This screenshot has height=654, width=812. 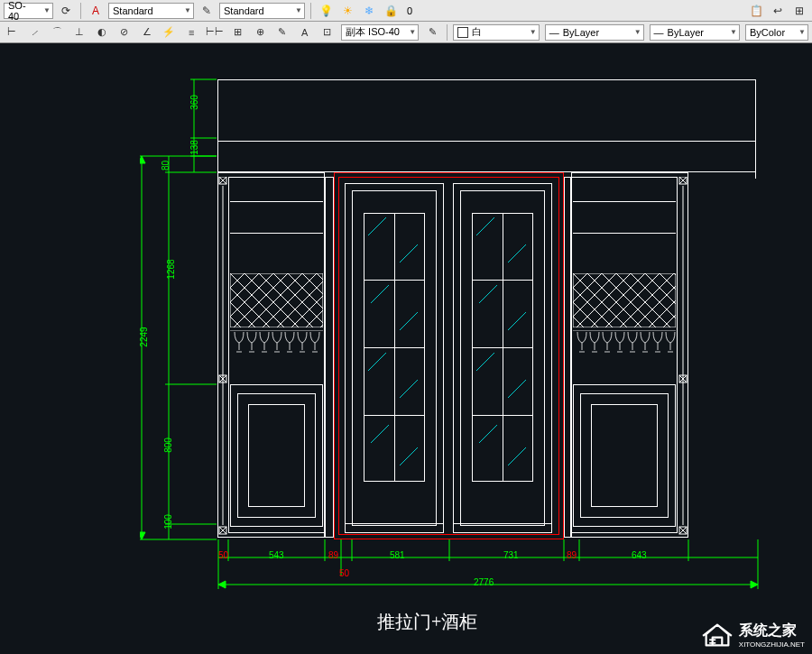 What do you see at coordinates (166, 166) in the screenshot?
I see `dim-80: 80` at bounding box center [166, 166].